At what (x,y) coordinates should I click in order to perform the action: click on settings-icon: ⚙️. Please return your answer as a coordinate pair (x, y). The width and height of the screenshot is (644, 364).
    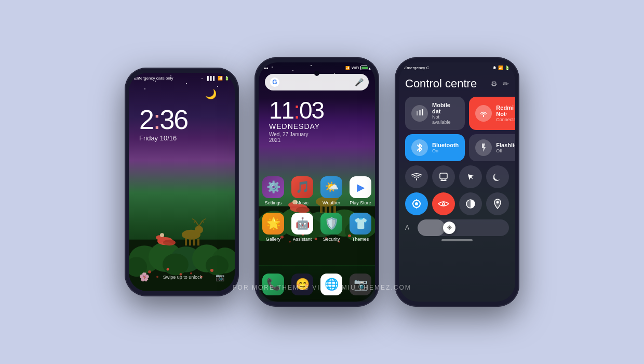
    Looking at the image, I should click on (273, 187).